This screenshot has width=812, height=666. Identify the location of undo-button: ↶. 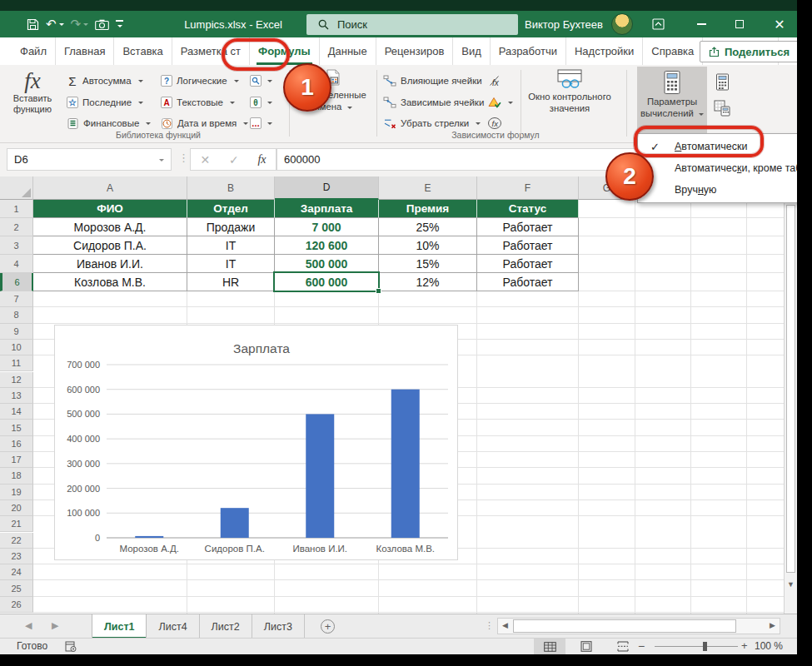
(55, 24).